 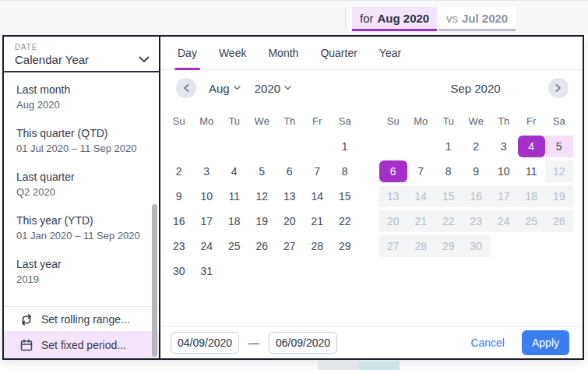 I want to click on day-cell: 28, so click(x=318, y=246).